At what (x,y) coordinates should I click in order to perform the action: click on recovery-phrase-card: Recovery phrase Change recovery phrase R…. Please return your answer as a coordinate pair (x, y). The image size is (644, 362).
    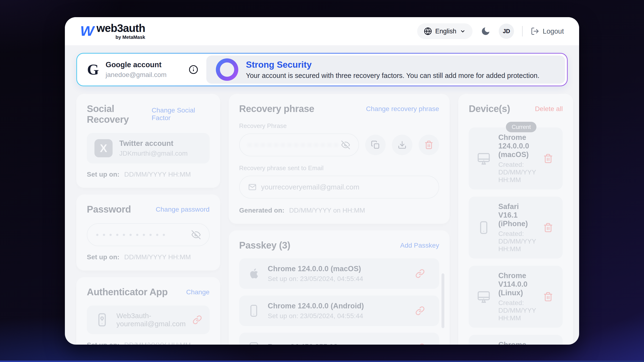
    Looking at the image, I should click on (339, 159).